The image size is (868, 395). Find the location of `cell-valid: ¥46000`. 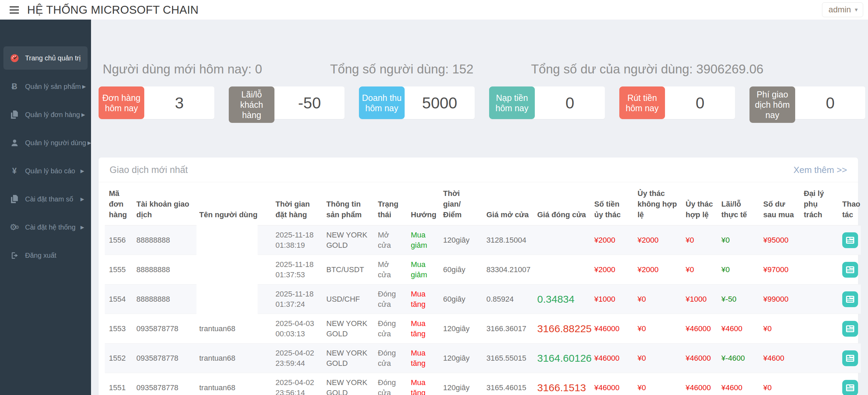

cell-valid: ¥46000 is located at coordinates (699, 358).